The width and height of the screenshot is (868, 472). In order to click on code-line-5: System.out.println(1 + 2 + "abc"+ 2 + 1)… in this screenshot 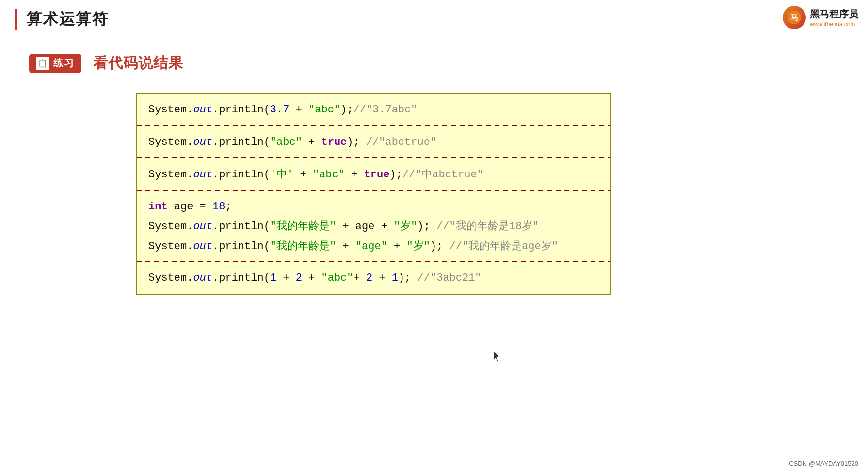, I will do `click(373, 278)`.